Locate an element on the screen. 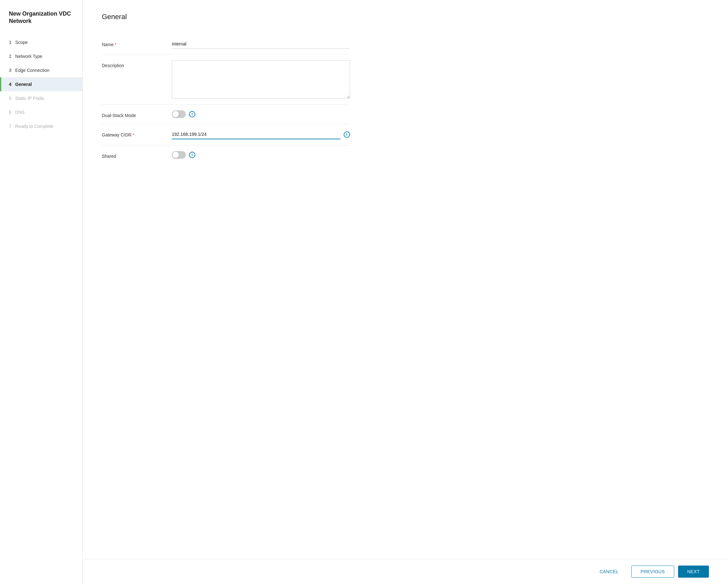  name-label: Name* is located at coordinates (137, 43).